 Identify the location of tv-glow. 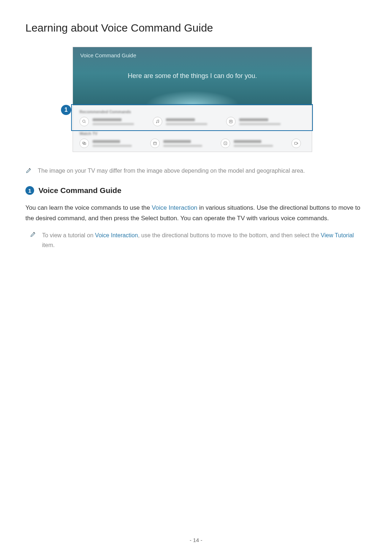
(192, 98).